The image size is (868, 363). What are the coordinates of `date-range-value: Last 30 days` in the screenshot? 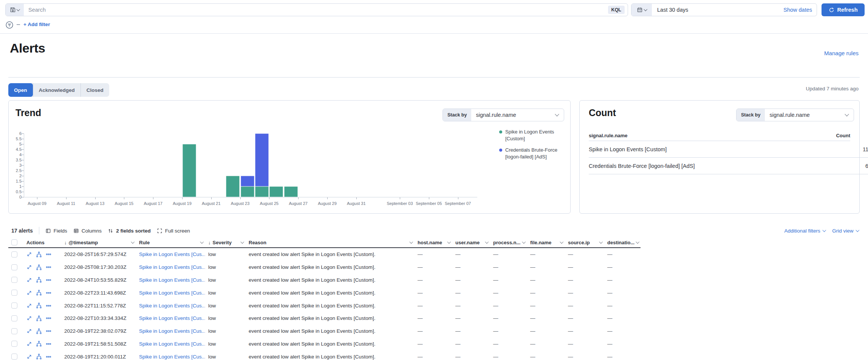 It's located at (718, 10).